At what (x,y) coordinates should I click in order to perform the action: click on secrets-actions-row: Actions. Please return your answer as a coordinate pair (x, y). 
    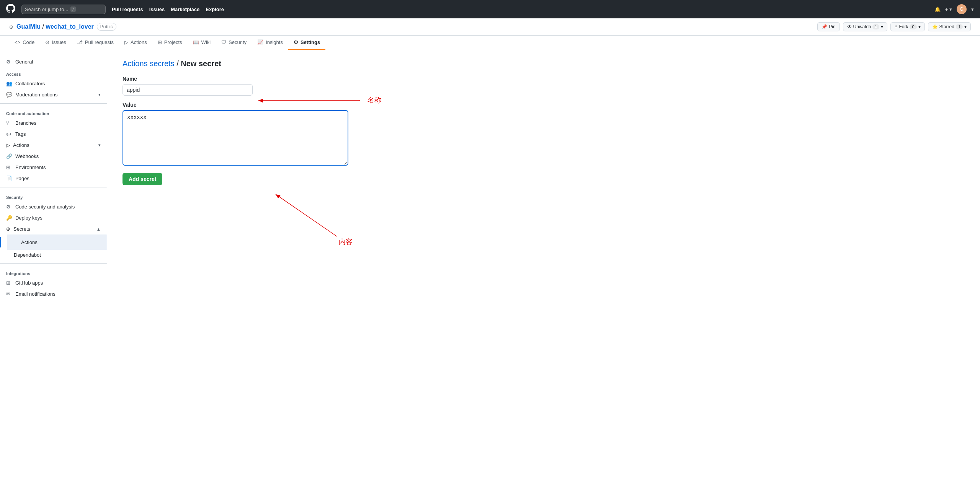
    Looking at the image, I should click on (54, 242).